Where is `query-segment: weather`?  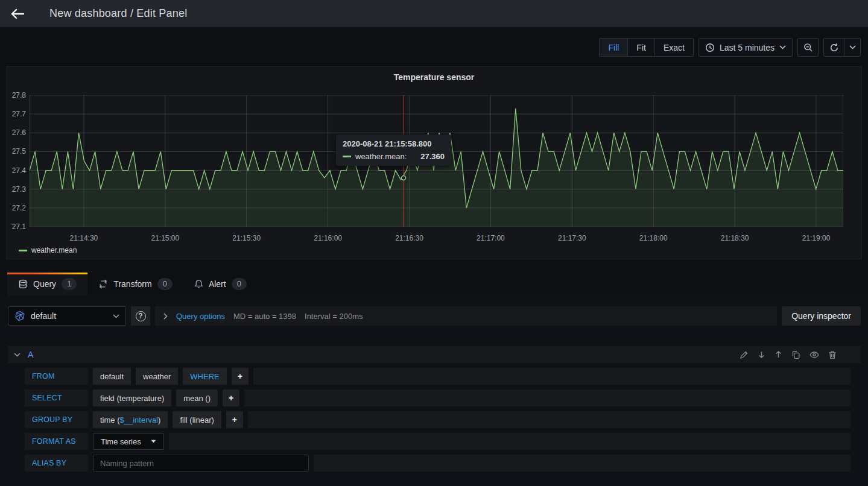 query-segment: weather is located at coordinates (157, 376).